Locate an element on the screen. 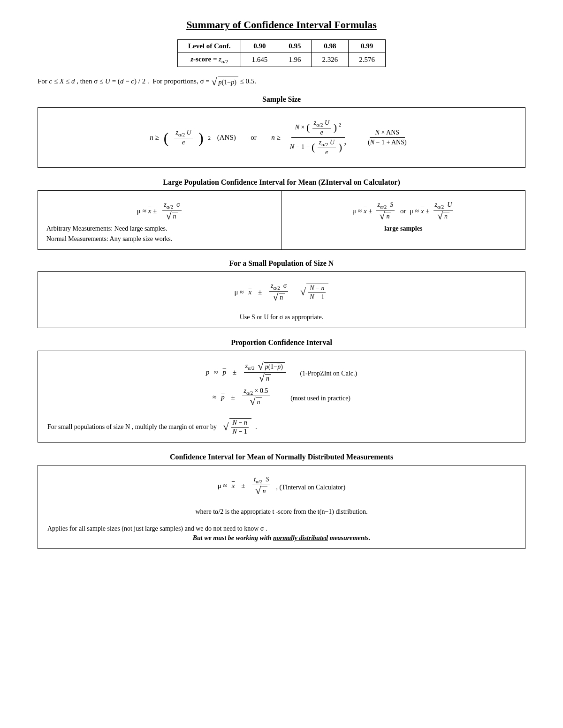  sample-size-title: Sample Size is located at coordinates (282, 99).